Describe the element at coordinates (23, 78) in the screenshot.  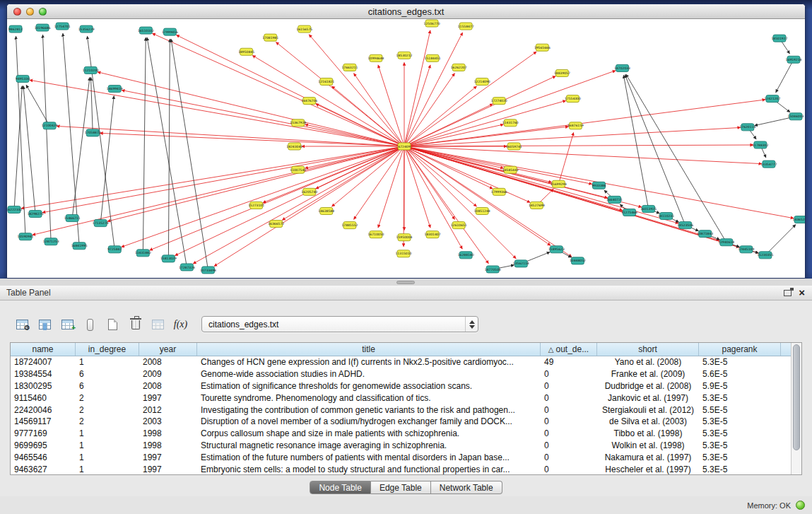
I see `graph-node: 9495330` at that location.